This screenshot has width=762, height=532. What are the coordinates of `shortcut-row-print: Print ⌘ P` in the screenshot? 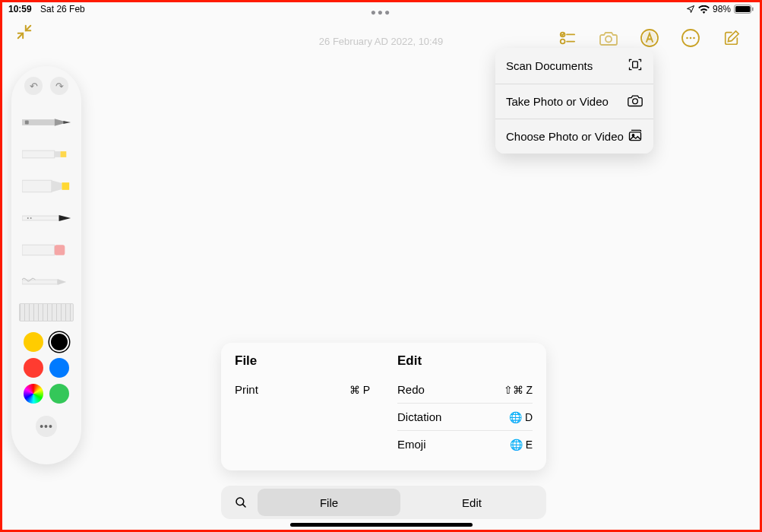 It's located at (302, 389).